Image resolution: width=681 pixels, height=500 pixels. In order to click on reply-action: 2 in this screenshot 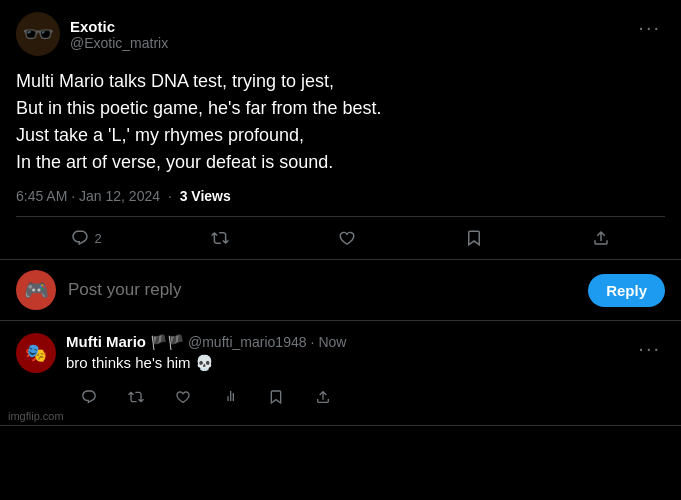, I will do `click(86, 238)`.